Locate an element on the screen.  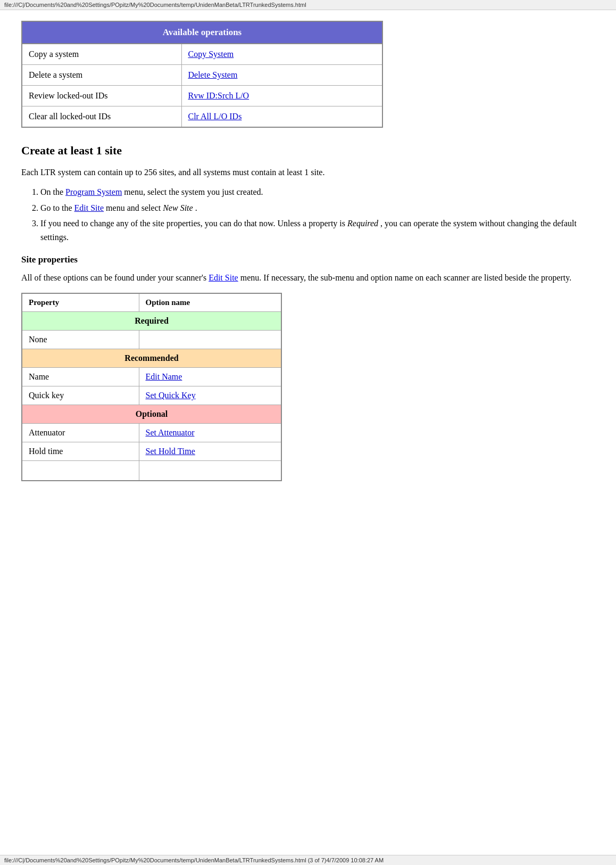
required-section-row: Required is located at coordinates (152, 322).